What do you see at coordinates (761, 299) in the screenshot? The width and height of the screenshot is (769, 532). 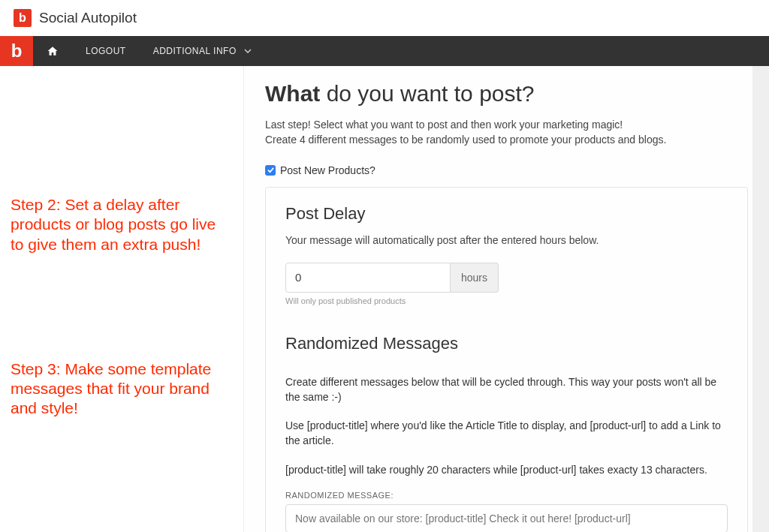 I see `right-gutter` at bounding box center [761, 299].